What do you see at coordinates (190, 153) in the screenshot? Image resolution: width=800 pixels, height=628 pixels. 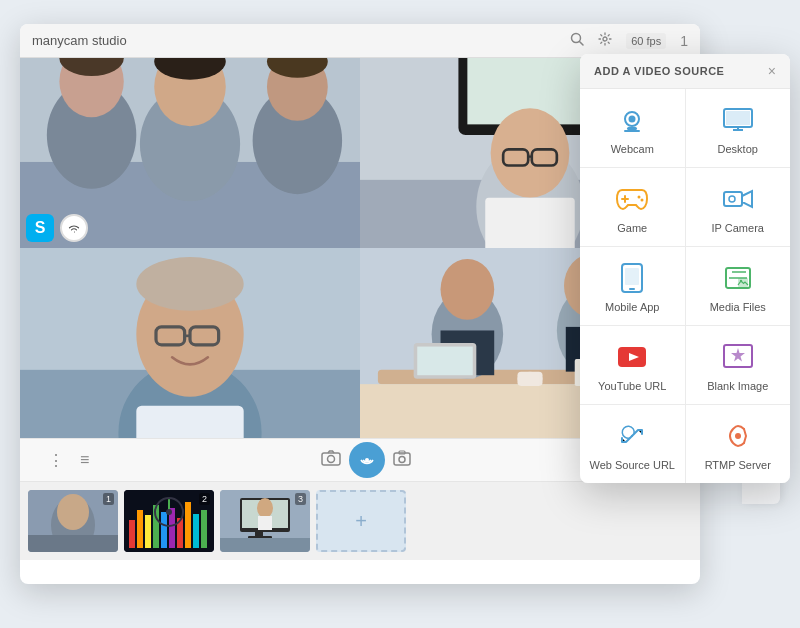 I see `video-cell-topleft: S` at bounding box center [190, 153].